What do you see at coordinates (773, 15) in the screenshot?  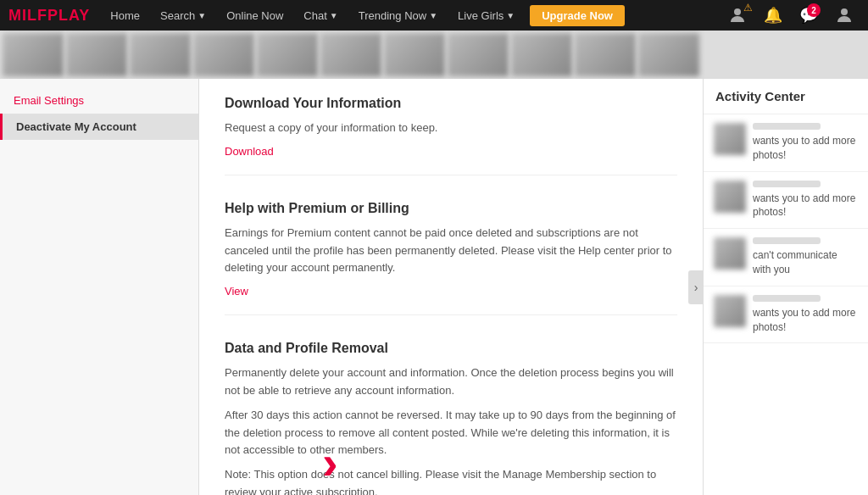 I see `notifications-button: 🔔` at bounding box center [773, 15].